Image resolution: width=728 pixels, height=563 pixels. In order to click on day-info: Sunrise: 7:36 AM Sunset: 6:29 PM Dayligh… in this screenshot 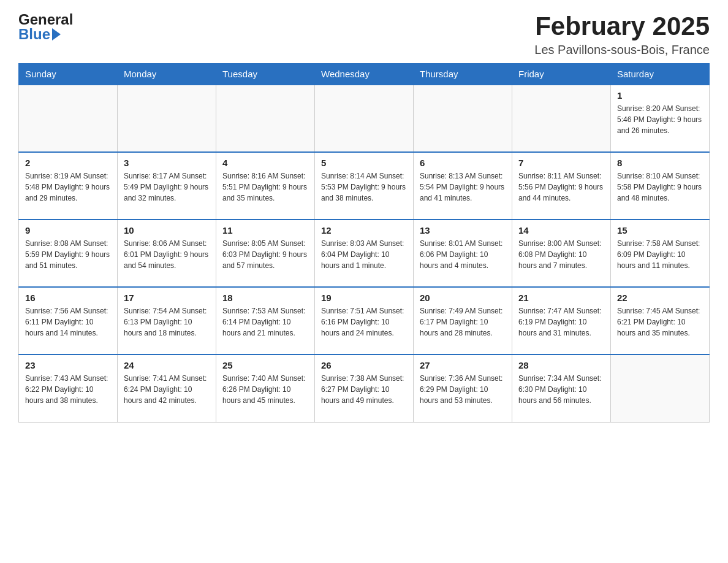, I will do `click(463, 389)`.